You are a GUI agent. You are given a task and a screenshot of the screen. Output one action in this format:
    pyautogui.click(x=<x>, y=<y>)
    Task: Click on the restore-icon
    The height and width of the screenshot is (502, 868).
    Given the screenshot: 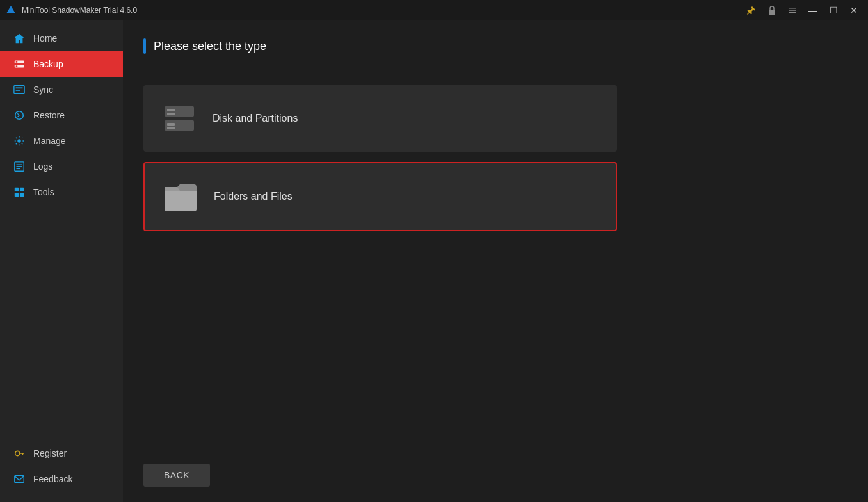 What is the action you would take?
    pyautogui.click(x=19, y=115)
    